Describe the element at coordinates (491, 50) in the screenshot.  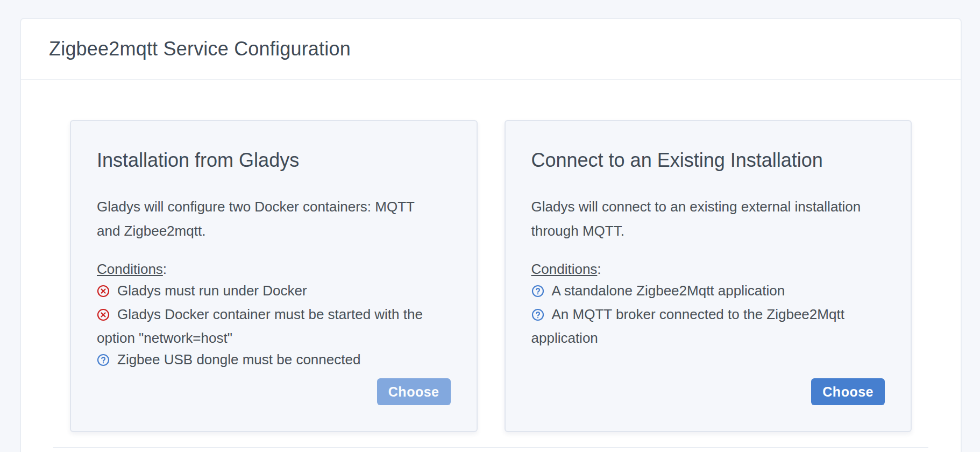
I see `card-header: Zigbee2mqtt Service Configuration` at that location.